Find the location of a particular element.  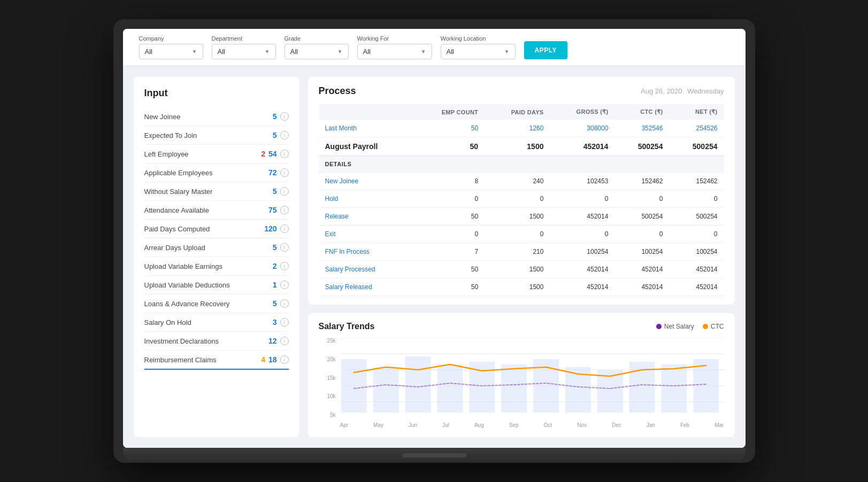

input-row-value2: 18 is located at coordinates (273, 360).